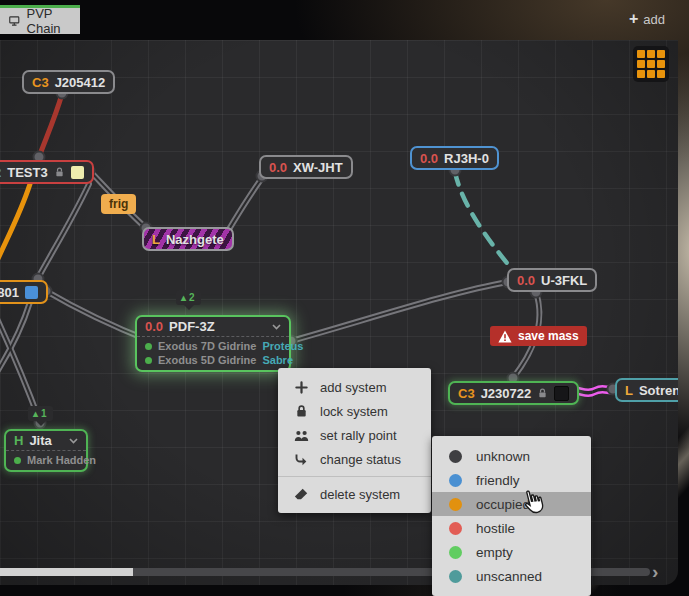 The image size is (689, 596). What do you see at coordinates (538, 336) in the screenshot?
I see `save-mass-badge: save mass` at bounding box center [538, 336].